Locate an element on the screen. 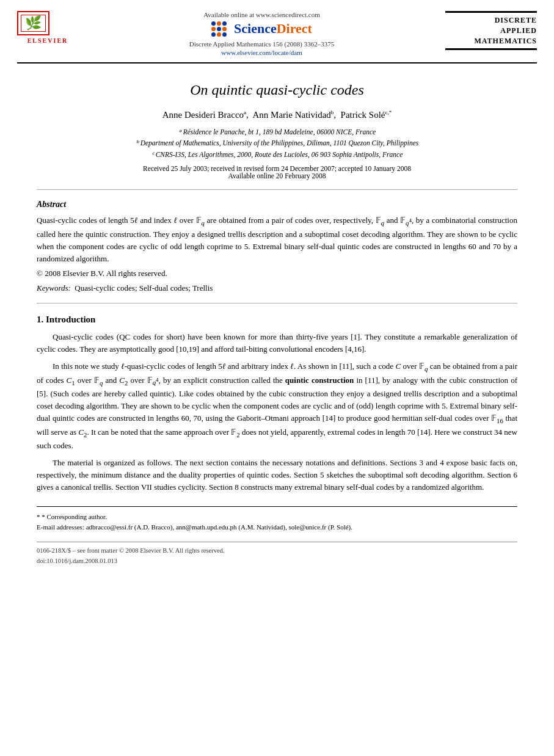 The image size is (554, 756). authors-line: Anne Desideri Braccoa, Ann Marie Nativid… is located at coordinates (277, 115).